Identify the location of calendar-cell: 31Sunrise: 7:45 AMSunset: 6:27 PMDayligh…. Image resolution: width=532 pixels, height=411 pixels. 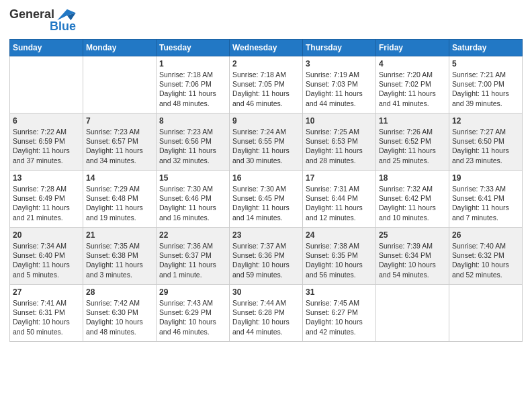
(340, 313).